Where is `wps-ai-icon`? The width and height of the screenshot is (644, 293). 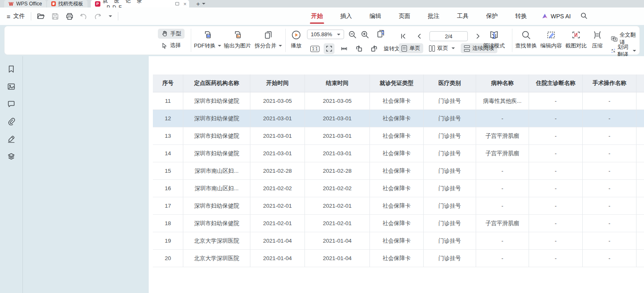 wps-ai-icon is located at coordinates (545, 16).